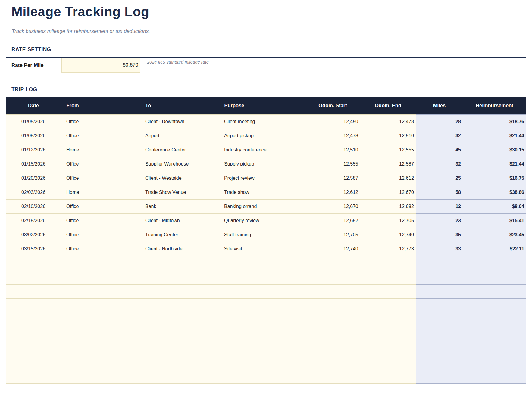  What do you see at coordinates (388, 150) in the screenshot?
I see `cell-odom-end: 12,555` at bounding box center [388, 150].